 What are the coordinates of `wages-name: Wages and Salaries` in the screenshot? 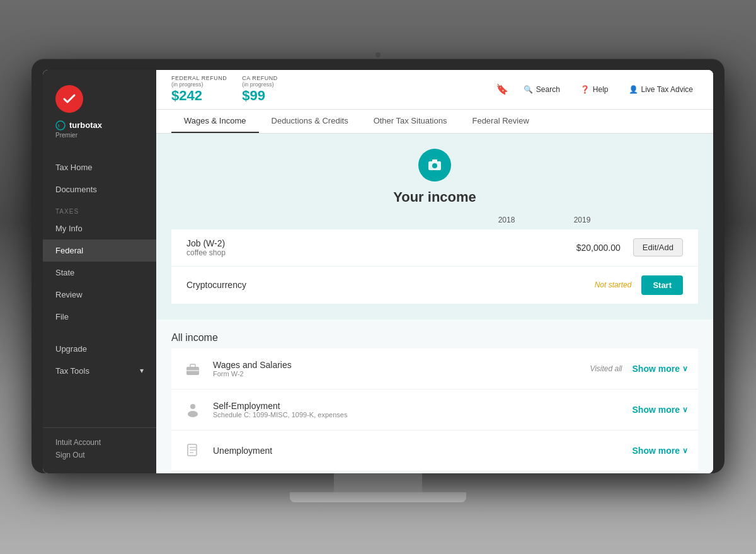 It's located at (401, 365).